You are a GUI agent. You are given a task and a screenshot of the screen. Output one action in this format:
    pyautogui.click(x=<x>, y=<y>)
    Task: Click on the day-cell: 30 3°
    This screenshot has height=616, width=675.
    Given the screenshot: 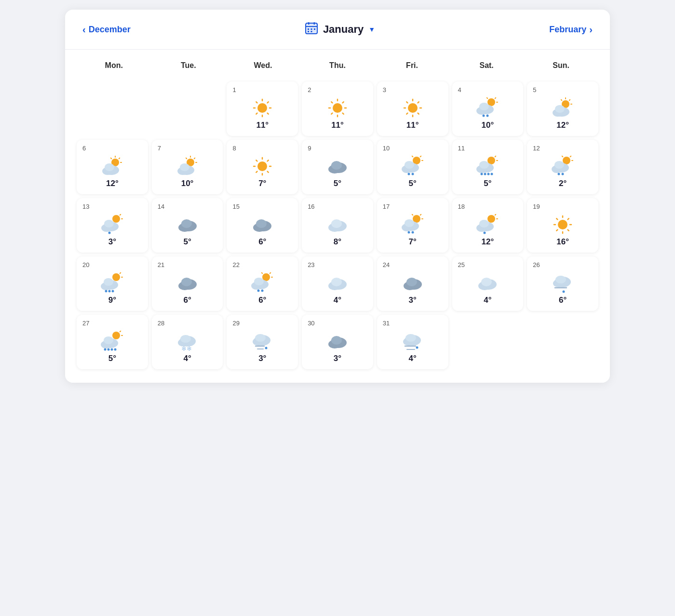 What is the action you would take?
    pyautogui.click(x=338, y=342)
    